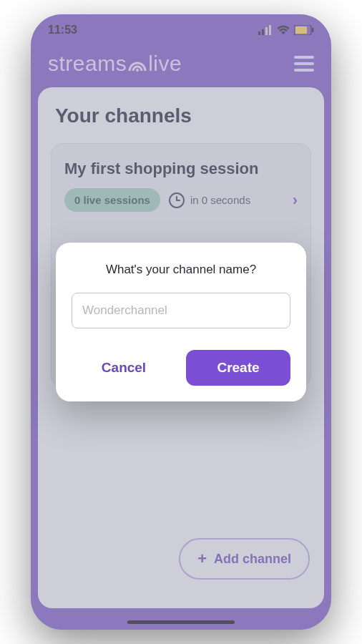 Image resolution: width=362 pixels, height=644 pixels. What do you see at coordinates (181, 270) in the screenshot?
I see `dialog-title: What's your channel name?` at bounding box center [181, 270].